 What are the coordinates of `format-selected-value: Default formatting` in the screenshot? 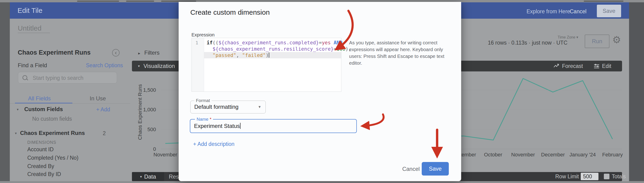 It's located at (216, 107).